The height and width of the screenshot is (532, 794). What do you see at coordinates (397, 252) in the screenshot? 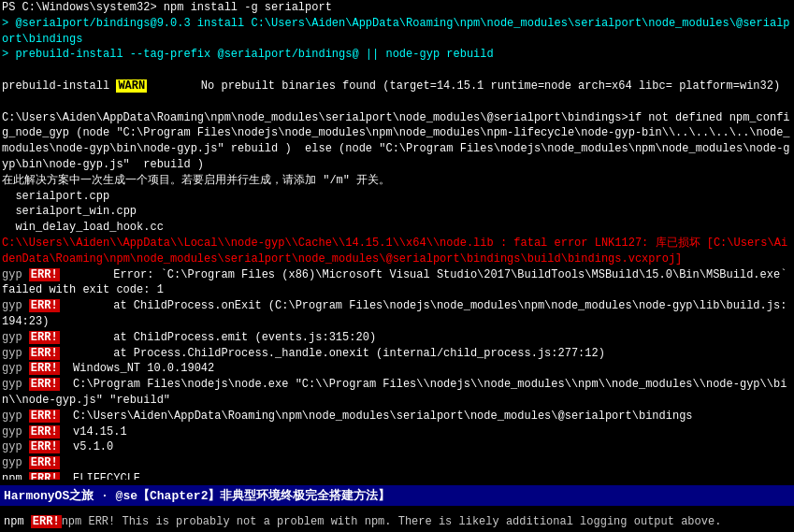
I see `output-line-11: C:\\Users\\Aiden\\AppData\\Local\\node-g…` at bounding box center [397, 252].